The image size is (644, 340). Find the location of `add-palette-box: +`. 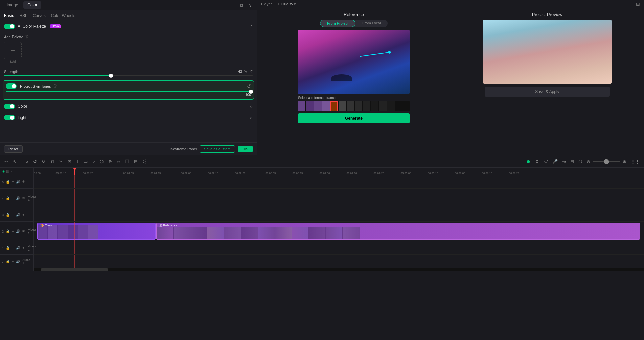

add-palette-box: + is located at coordinates (13, 51).